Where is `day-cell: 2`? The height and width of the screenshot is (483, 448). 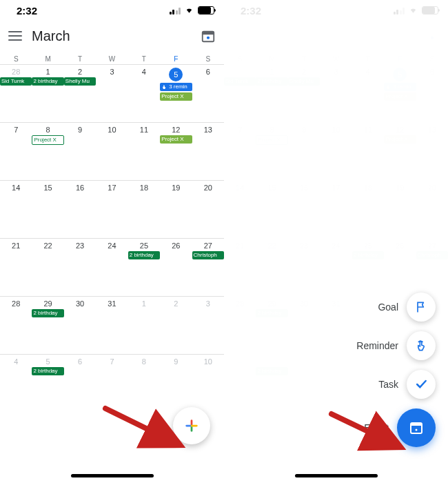
day-cell: 2 is located at coordinates (176, 325).